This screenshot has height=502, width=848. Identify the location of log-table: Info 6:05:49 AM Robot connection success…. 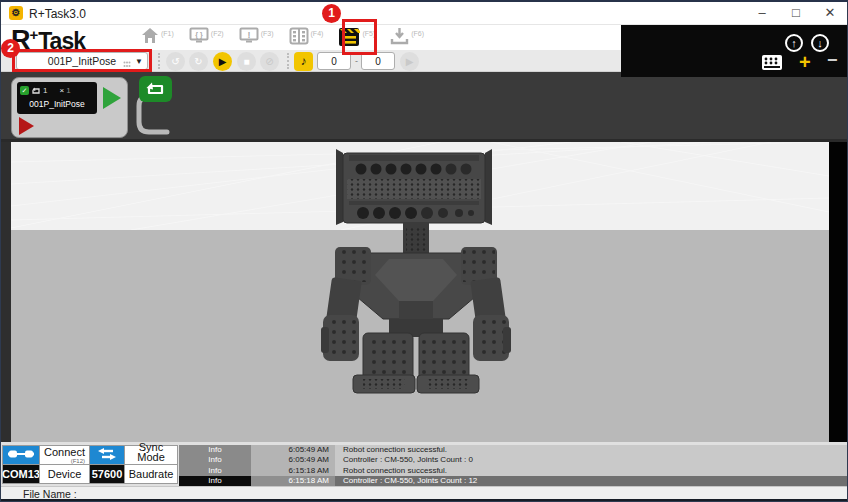
(514, 466).